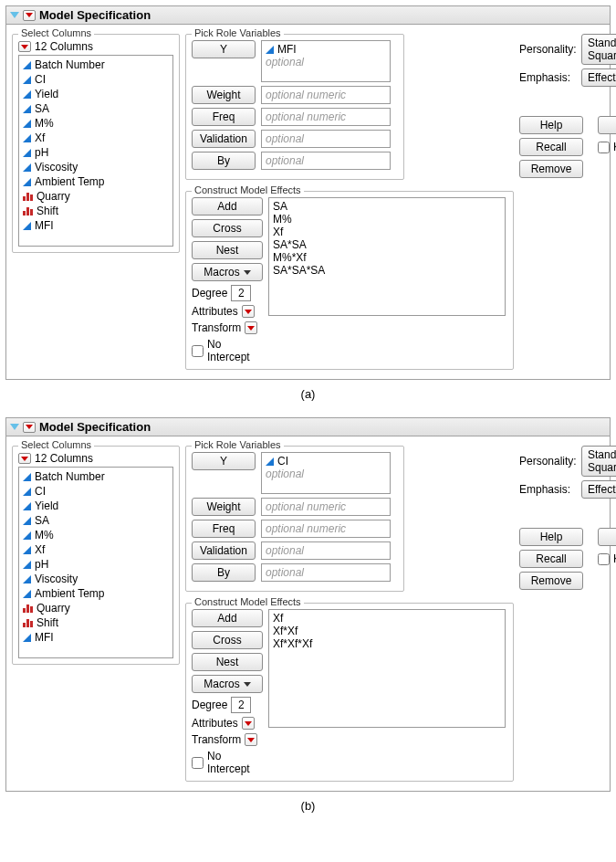  Describe the element at coordinates (42, 520) in the screenshot. I see `column-name: SA` at that location.